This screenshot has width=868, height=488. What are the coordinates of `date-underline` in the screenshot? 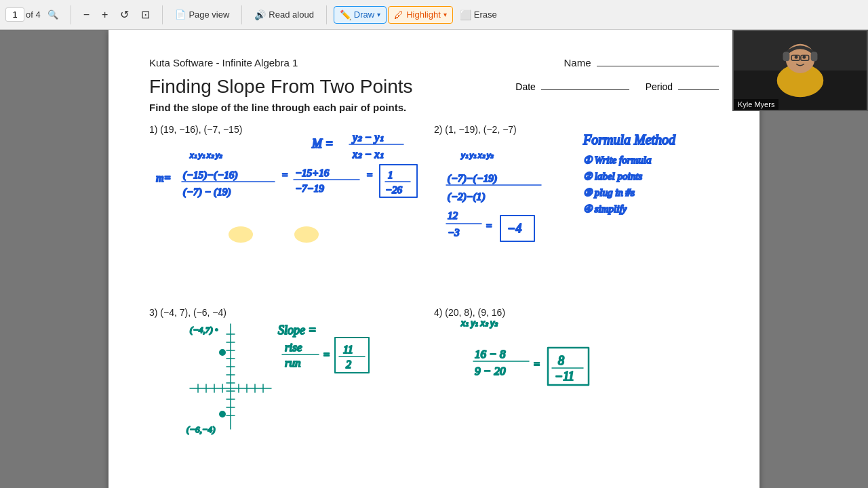 It's located at (585, 89).